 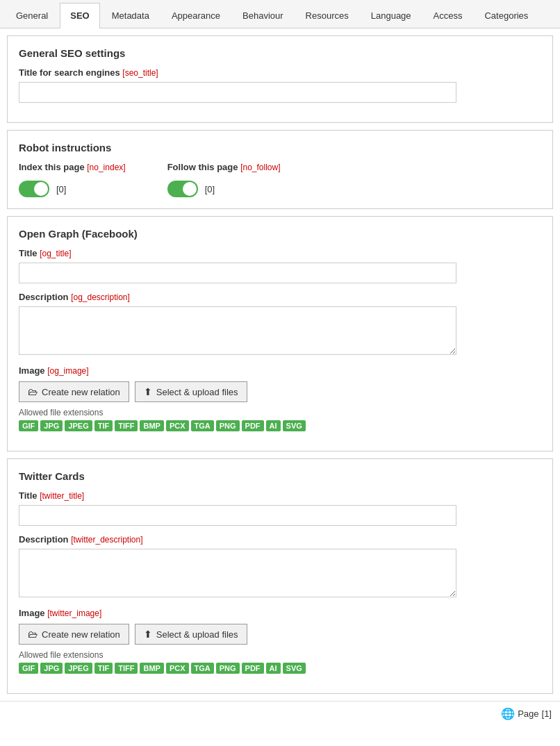 What do you see at coordinates (391, 15) in the screenshot?
I see `tab-language: Language` at bounding box center [391, 15].